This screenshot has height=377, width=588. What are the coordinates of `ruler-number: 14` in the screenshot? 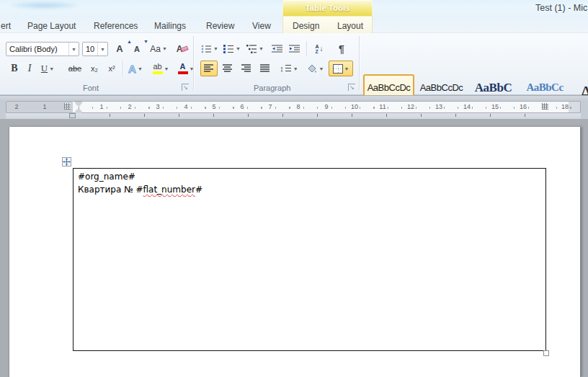 It's located at (467, 107).